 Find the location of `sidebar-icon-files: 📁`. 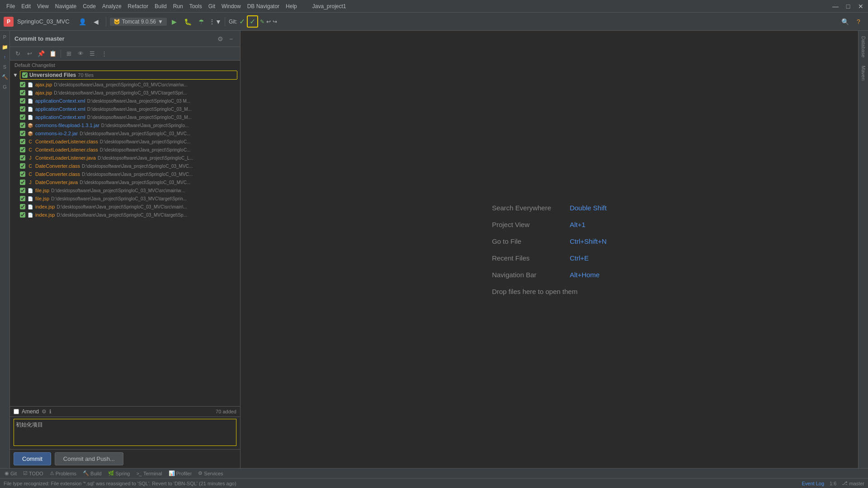

sidebar-icon-files: 📁 is located at coordinates (5, 47).